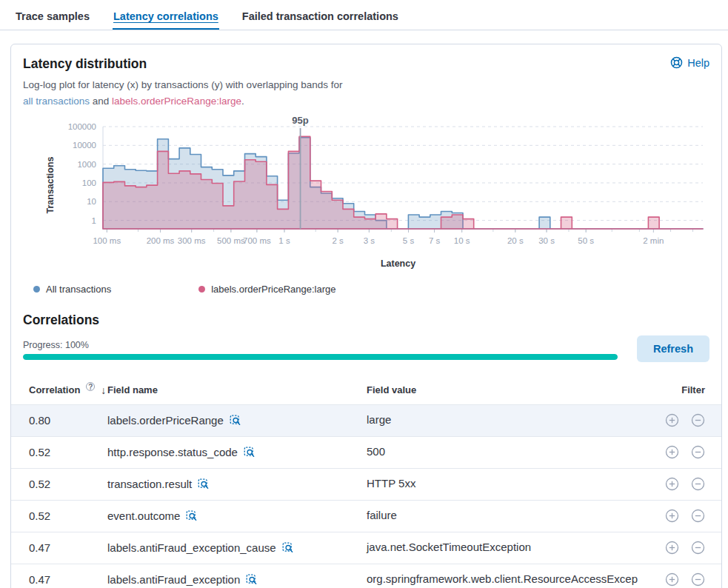 Image resolution: width=728 pixels, height=588 pixels. I want to click on joiner-text: and, so click(101, 101).